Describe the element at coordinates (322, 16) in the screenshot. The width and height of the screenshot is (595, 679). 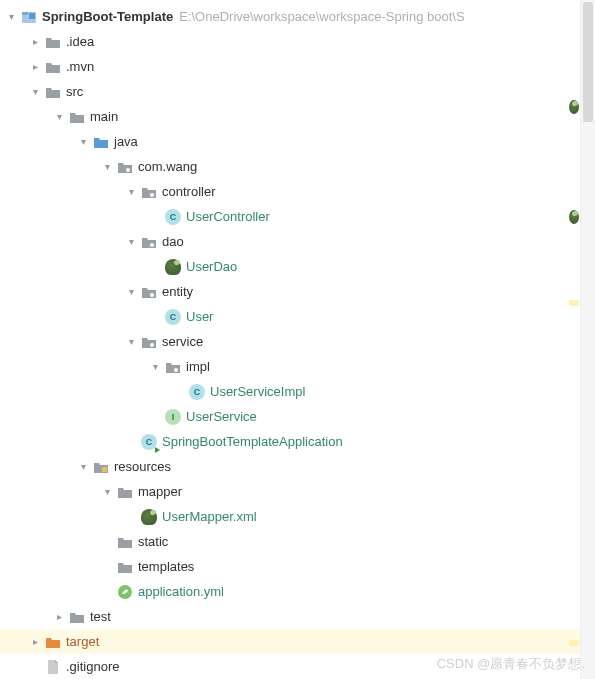
I see `root-path: E:\OneDrive\workspace\workspace-Spring b…` at that location.